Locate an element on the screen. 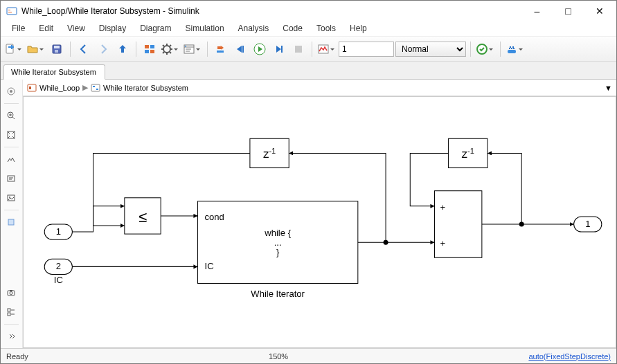  titlebar: While_Loop/While Iterator Subsystem - Si… is located at coordinates (309, 11).